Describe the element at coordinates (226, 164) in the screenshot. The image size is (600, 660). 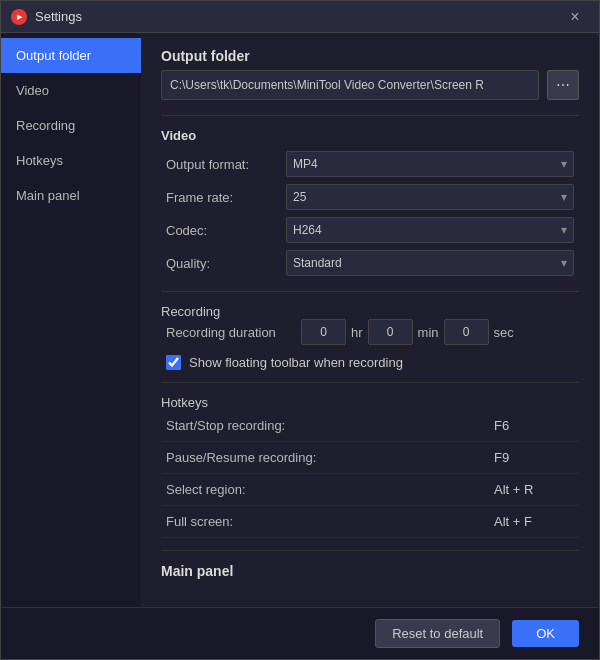
I see `output-format-label: Output format:` at that location.